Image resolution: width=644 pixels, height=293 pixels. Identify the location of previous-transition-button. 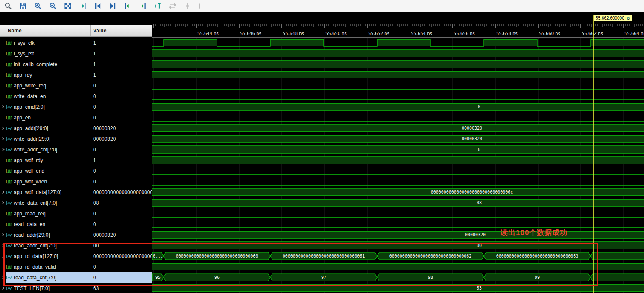
(128, 6).